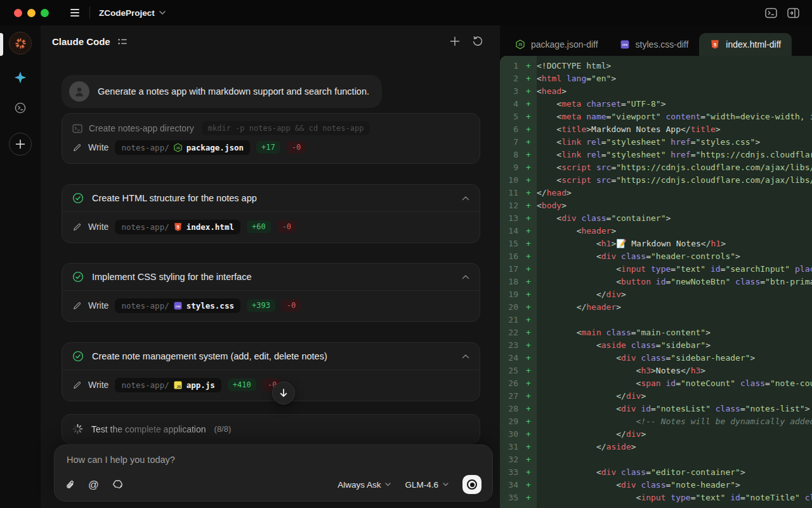 The width and height of the screenshot is (812, 508). I want to click on task-card: Implement CSS styling for the interface …, so click(271, 292).